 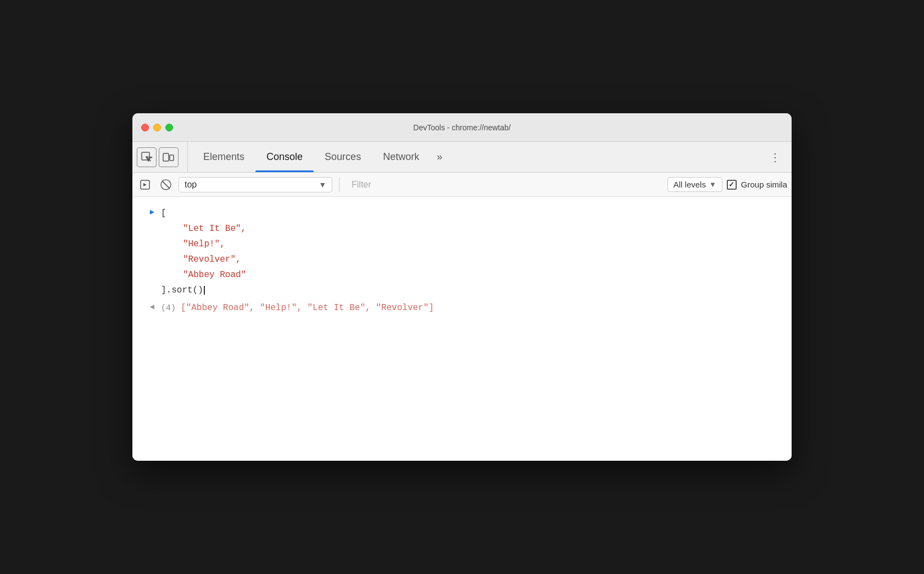 What do you see at coordinates (462, 290) in the screenshot?
I see `console-sort-line: ].sort()` at bounding box center [462, 290].